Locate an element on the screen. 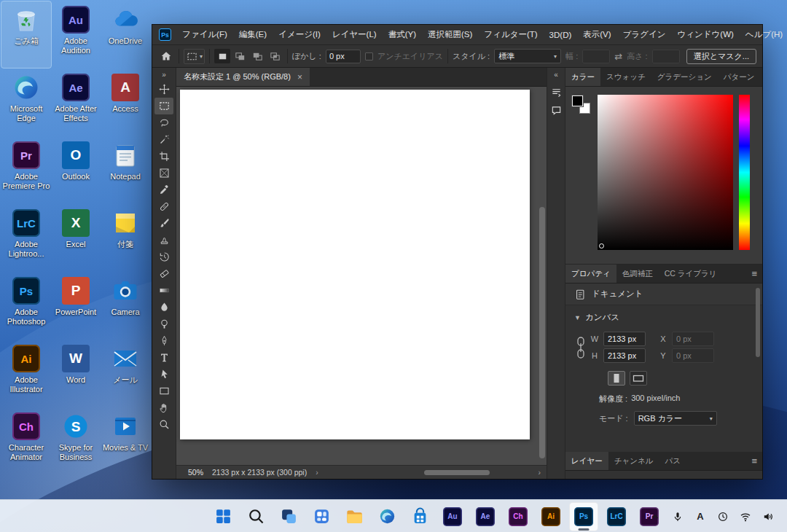  properties-panel-tab-0: プロパティ is located at coordinates (591, 274).